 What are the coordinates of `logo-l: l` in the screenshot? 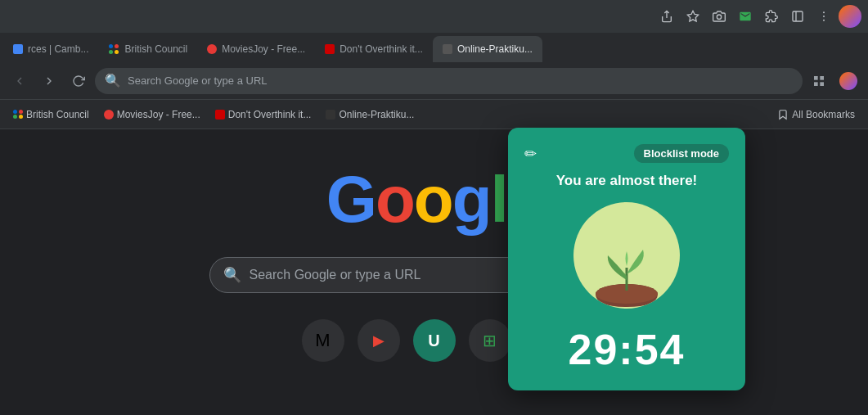 It's located at (499, 200).